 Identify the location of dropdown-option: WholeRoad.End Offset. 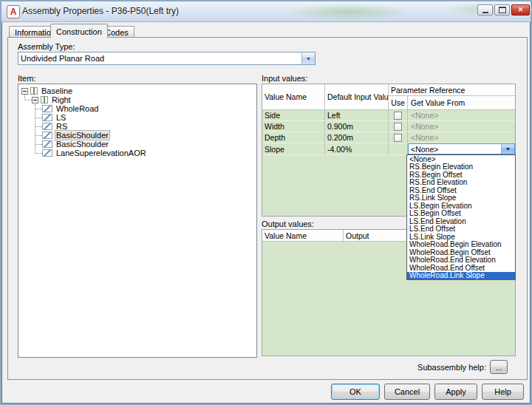
(461, 268).